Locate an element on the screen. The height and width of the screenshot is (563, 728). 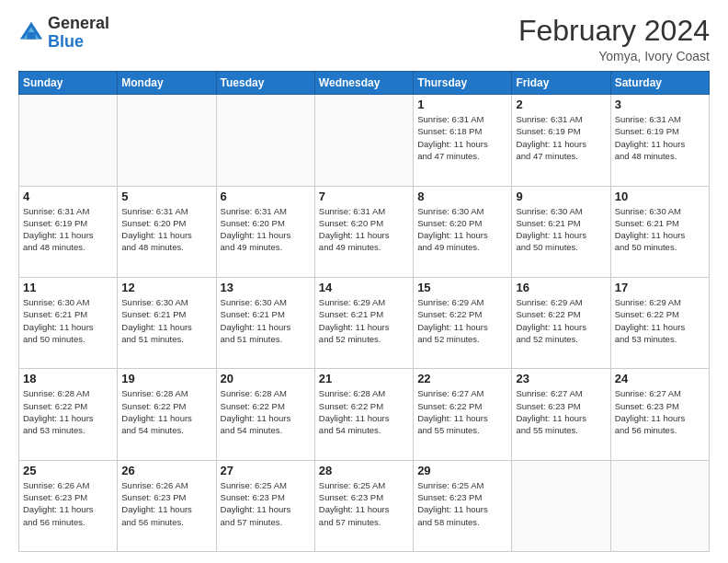
day-number: 8 is located at coordinates (462, 197).